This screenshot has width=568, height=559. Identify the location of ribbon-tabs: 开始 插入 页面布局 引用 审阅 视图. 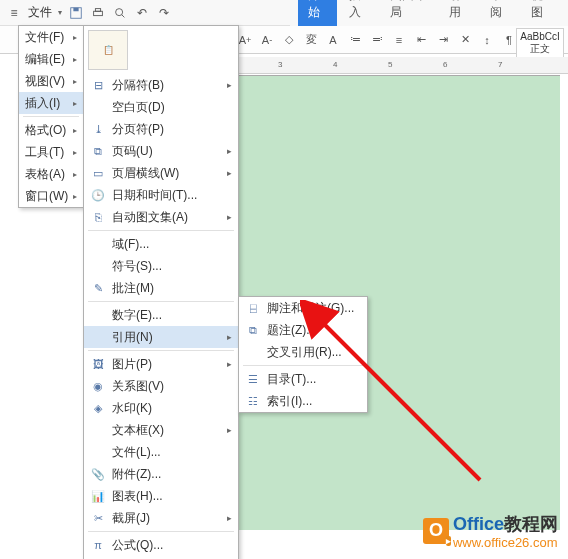
(429, 13).